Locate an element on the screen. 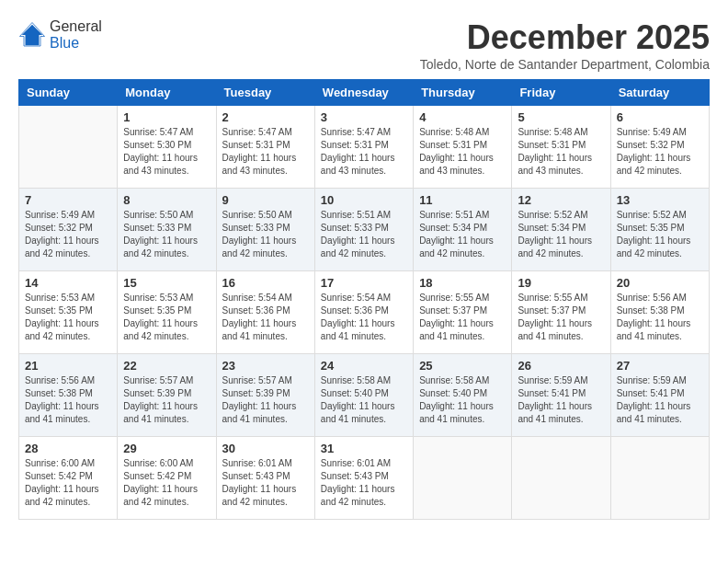  calendar-cell: 7Sunrise: 5:49 AMSunset: 5:32 PMDaylight… is located at coordinates (68, 230).